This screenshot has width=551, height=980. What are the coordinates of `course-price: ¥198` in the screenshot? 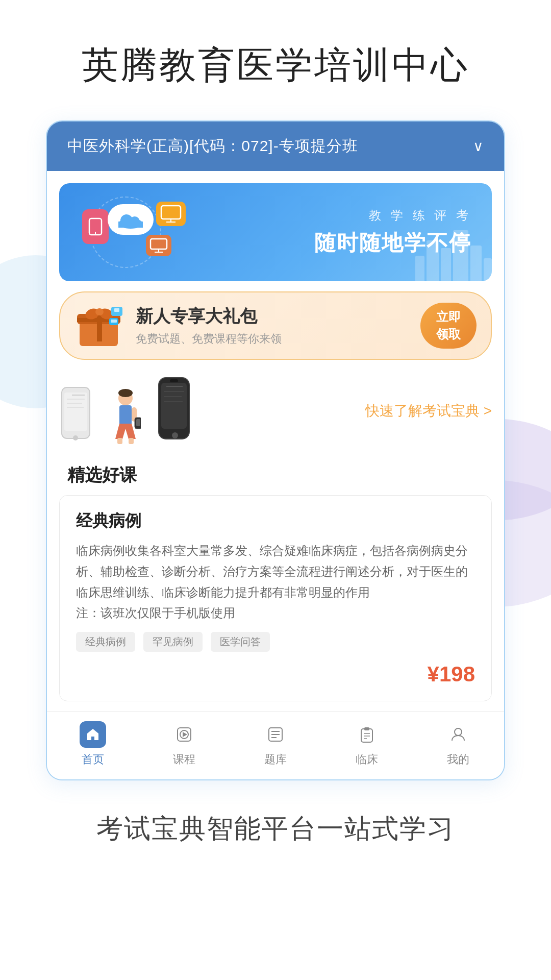 It's located at (276, 674).